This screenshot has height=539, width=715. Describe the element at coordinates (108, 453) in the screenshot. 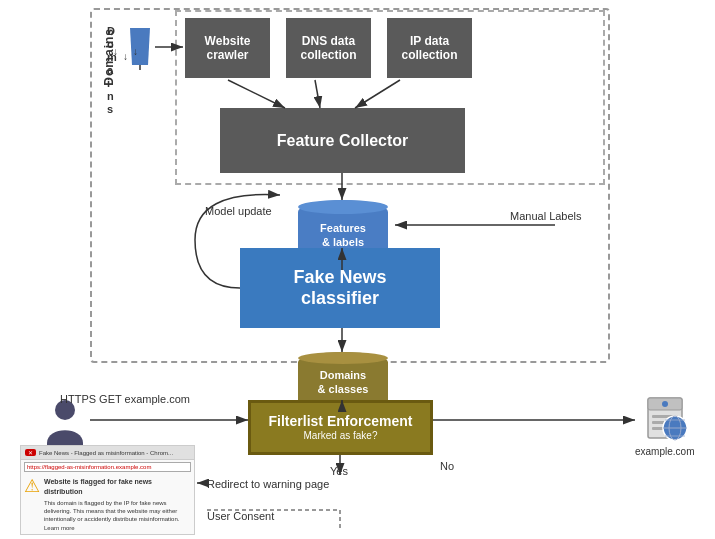

I see `warning-page-header: ✕ Fake News - Flagged as misinformation …` at that location.